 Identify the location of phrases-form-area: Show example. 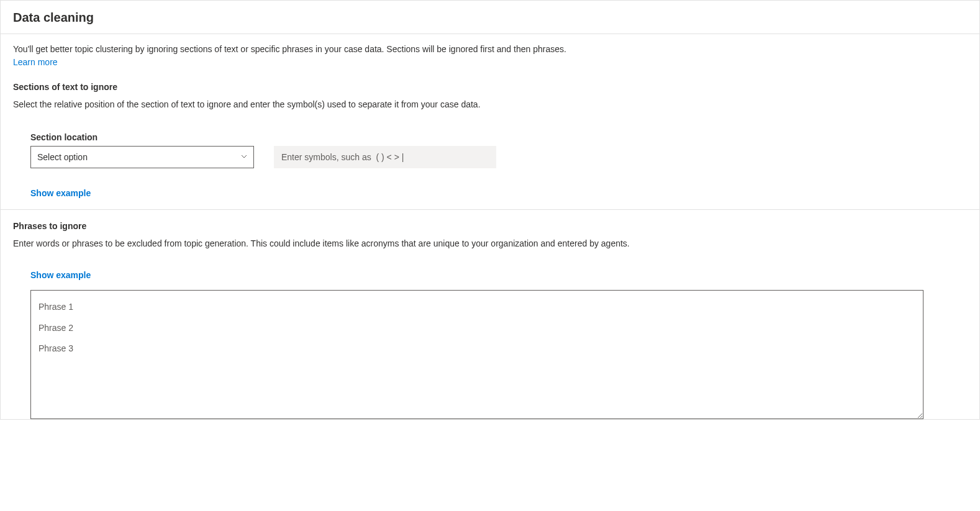
(490, 275).